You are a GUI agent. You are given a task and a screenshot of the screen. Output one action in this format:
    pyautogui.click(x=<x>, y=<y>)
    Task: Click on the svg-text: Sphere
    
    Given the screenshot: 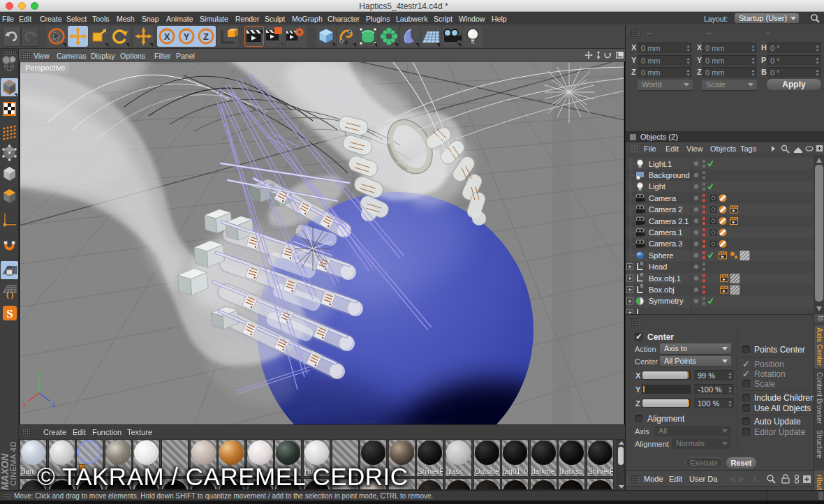 What is the action you would take?
    pyautogui.click(x=661, y=255)
    